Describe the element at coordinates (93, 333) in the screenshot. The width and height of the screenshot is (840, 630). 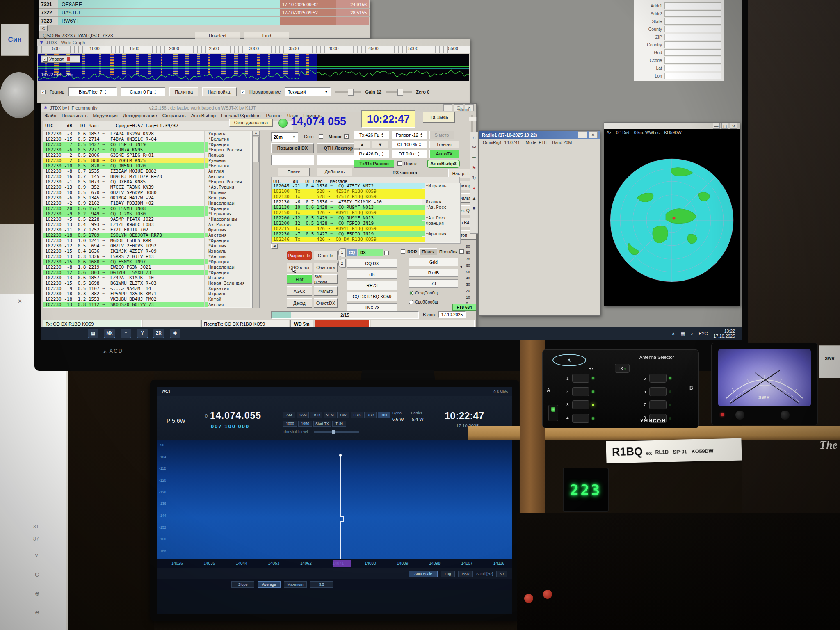
I see `taskbar-app-icon: ▤` at that location.